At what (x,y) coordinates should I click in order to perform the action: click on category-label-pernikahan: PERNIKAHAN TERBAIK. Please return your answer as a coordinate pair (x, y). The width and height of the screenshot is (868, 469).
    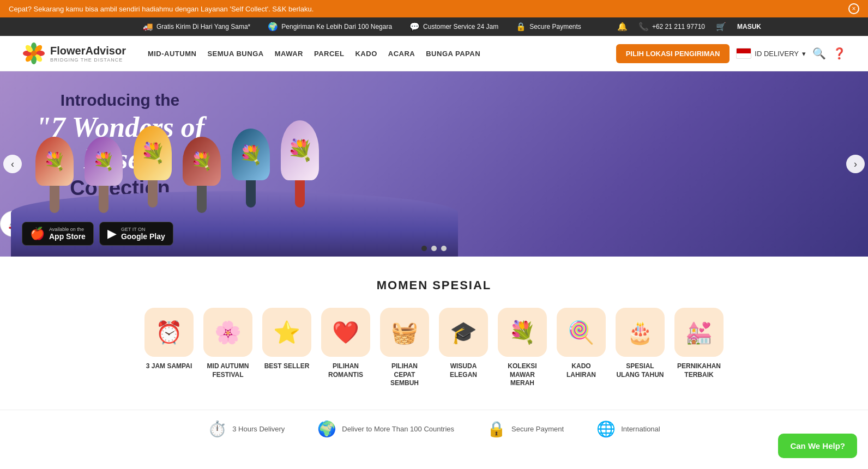
    Looking at the image, I should click on (699, 370).